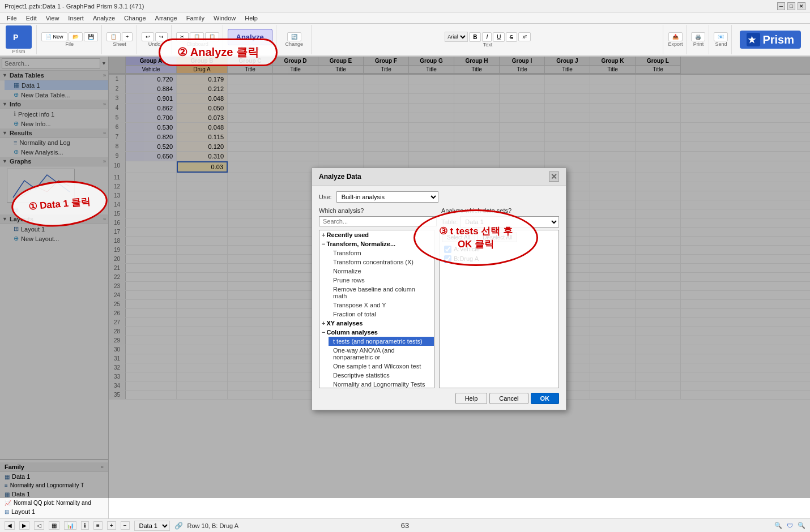 The width and height of the screenshot is (810, 532). What do you see at coordinates (120, 40) in the screenshot?
I see `toolbar-sheet-section: 📋 + Sheet` at bounding box center [120, 40].